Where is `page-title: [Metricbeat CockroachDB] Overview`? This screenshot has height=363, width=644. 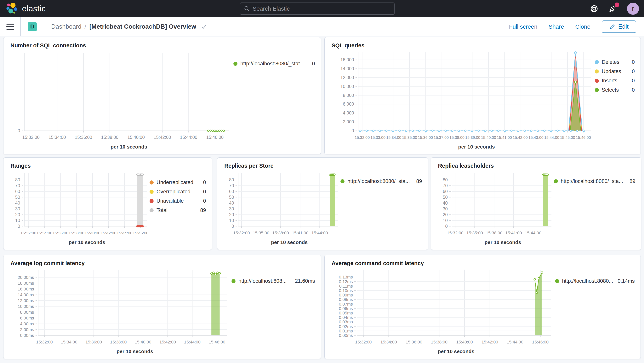
page-title: [Metricbeat CockroachDB] Overview is located at coordinates (142, 27).